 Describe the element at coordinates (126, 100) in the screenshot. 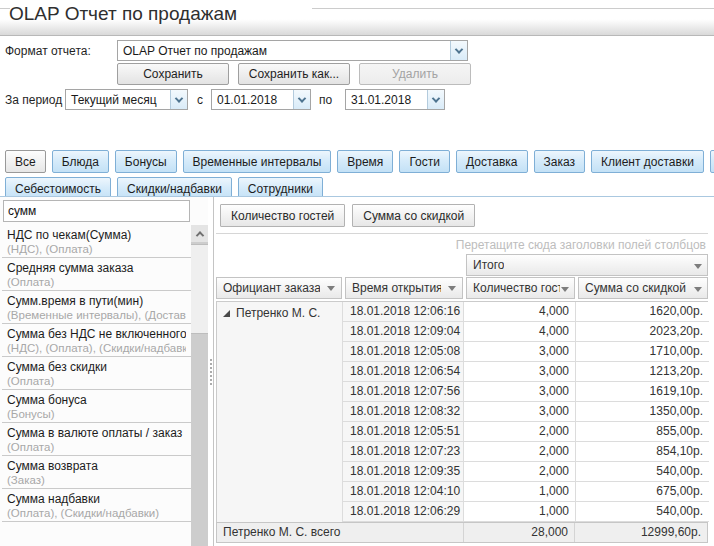

I see `period-preset-select: Текущий месяц` at that location.